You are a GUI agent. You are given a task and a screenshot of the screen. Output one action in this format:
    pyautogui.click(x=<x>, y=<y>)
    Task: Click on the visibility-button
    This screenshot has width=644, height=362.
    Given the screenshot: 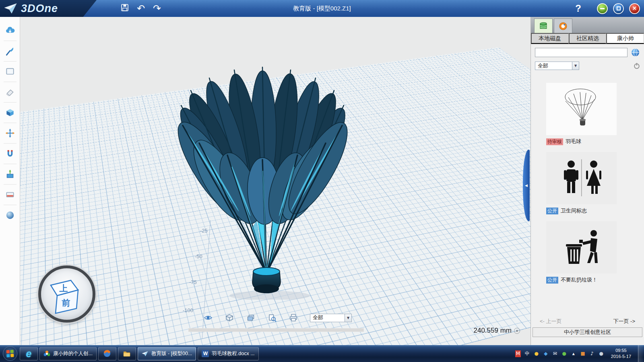 What is the action you would take?
    pyautogui.click(x=208, y=318)
    